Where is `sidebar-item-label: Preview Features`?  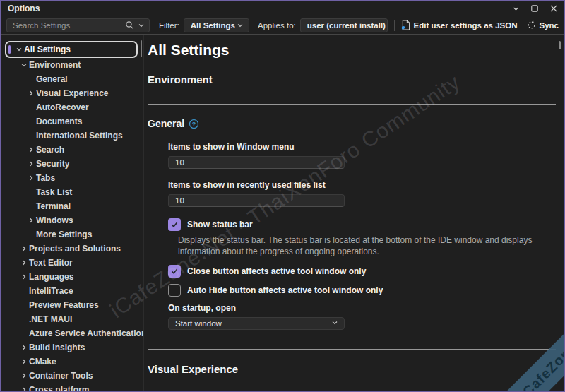 sidebar-item-label: Preview Features is located at coordinates (64, 305).